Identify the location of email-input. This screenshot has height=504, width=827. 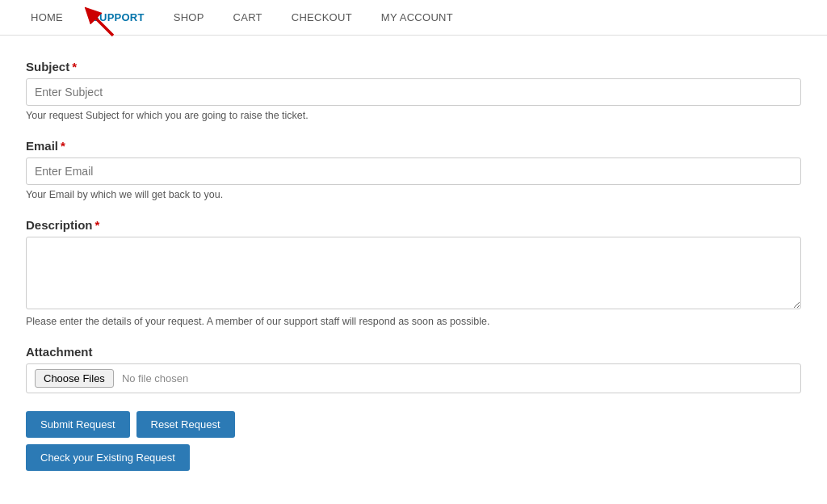
(414, 171).